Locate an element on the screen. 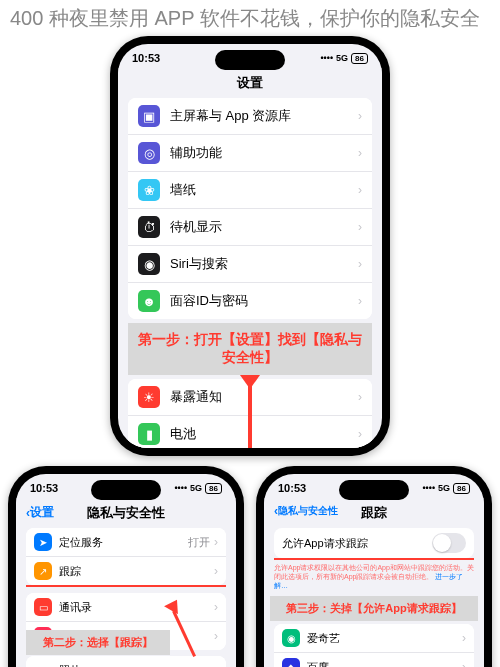  setting-row: ▭通讯录› is located at coordinates (126, 608).